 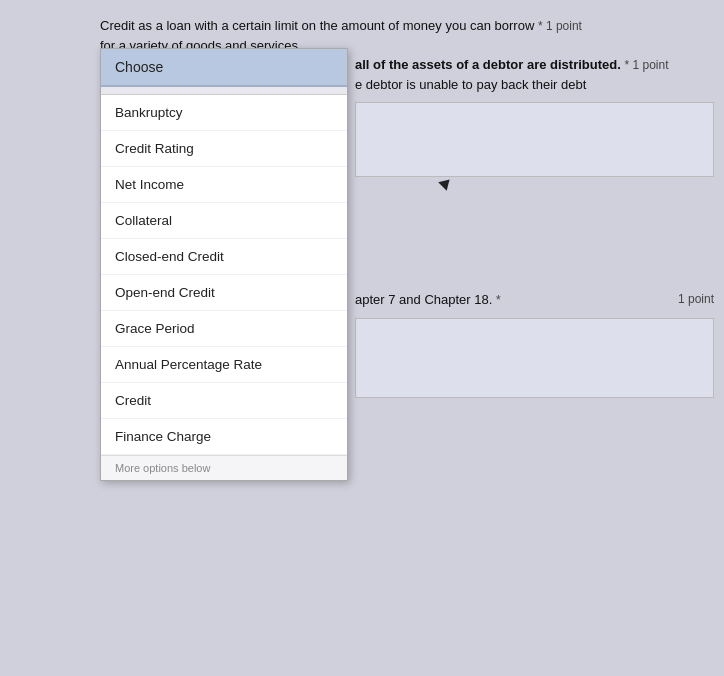 What do you see at coordinates (224, 401) in the screenshot?
I see `dropdown-item-credit: Credit` at bounding box center [224, 401].